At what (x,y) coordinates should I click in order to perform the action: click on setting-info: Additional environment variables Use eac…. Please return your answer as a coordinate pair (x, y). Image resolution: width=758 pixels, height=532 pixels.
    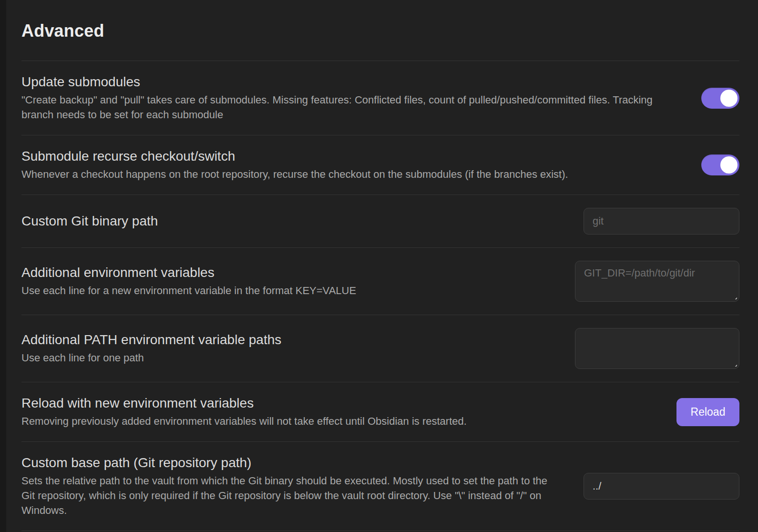
    Looking at the image, I should click on (289, 281).